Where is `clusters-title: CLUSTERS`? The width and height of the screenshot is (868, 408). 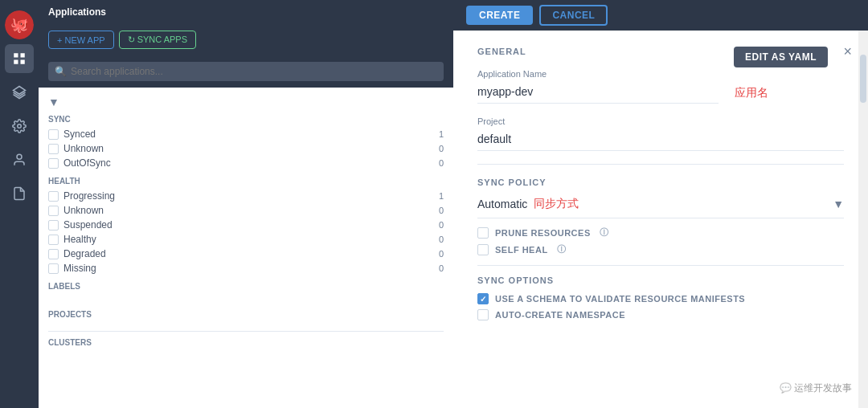 clusters-title: CLUSTERS is located at coordinates (246, 342).